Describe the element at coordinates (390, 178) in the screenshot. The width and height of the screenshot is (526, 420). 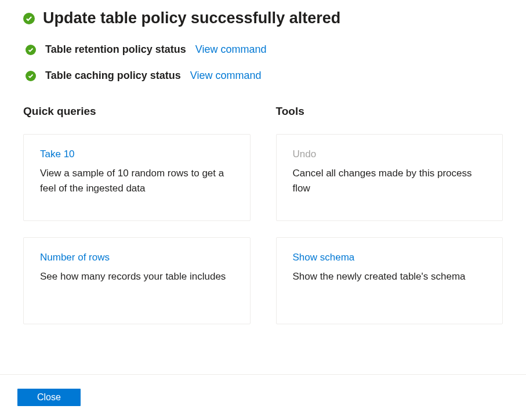
I see `tool-card-undo: Undo Cancel all changes made by this pro…` at that location.